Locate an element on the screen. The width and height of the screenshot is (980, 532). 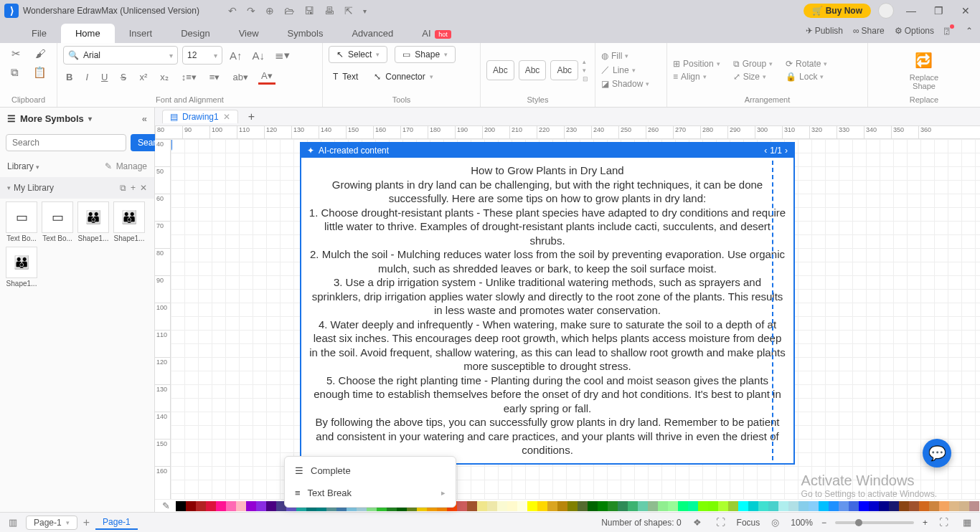
replace-shape-button: Replace Shape is located at coordinates (924, 82).